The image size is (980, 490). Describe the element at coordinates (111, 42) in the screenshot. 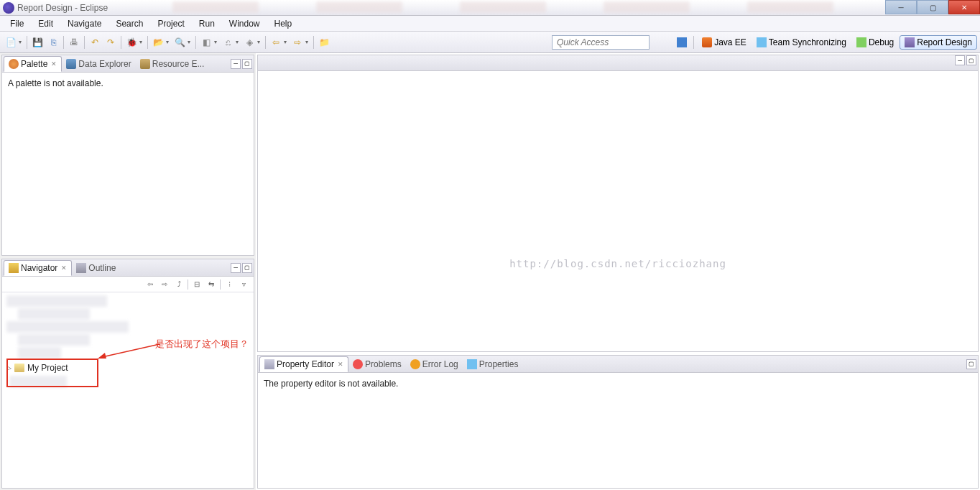

I see `redo-button: ↷` at that location.